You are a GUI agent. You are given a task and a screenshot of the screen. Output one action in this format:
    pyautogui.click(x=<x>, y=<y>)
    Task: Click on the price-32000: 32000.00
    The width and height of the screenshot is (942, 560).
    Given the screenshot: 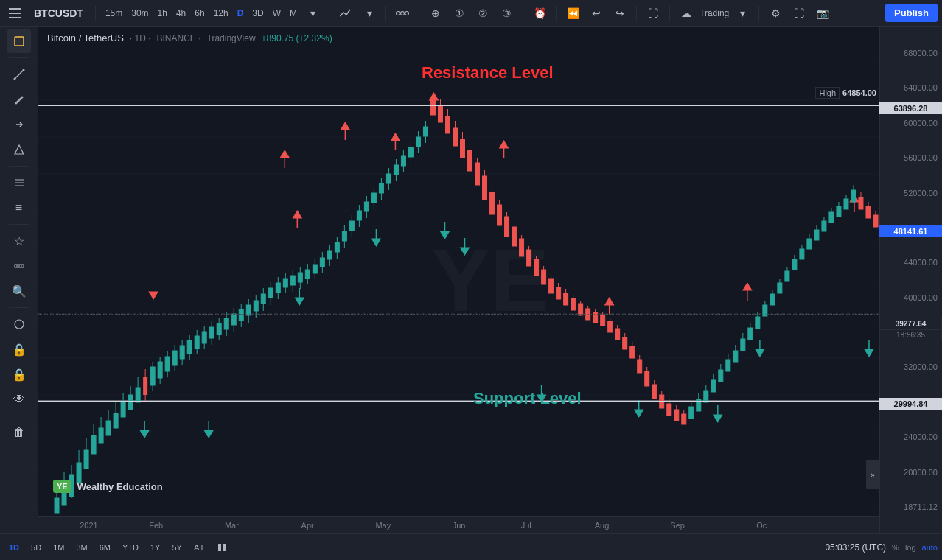 What is the action you would take?
    pyautogui.click(x=911, y=367)
    